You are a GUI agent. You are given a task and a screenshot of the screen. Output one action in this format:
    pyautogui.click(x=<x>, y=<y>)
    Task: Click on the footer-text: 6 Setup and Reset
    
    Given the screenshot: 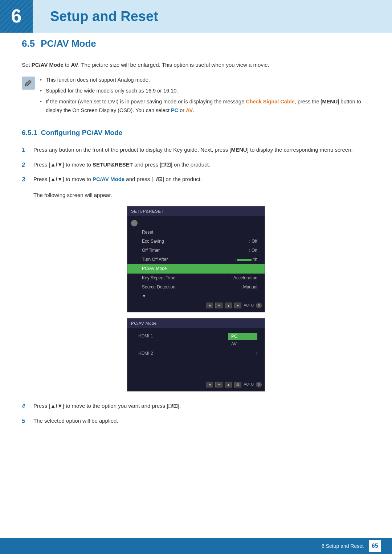 What is the action you would take?
    pyautogui.click(x=343, y=546)
    